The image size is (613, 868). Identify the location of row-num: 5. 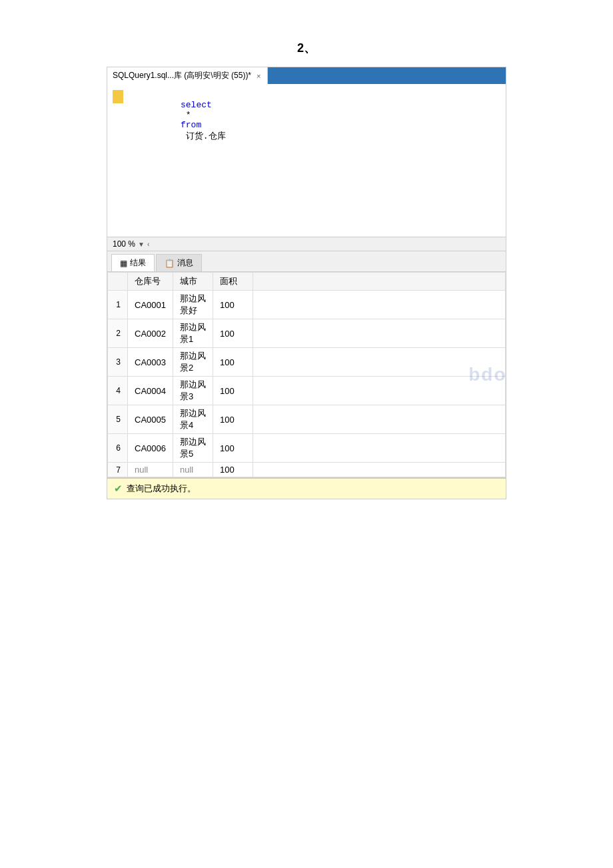
(118, 420).